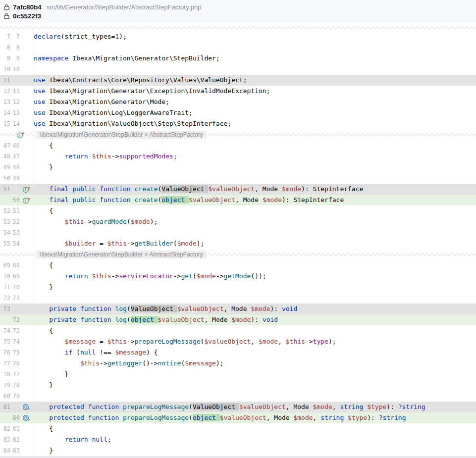  I want to click on line-number-new: 53, so click(15, 233).